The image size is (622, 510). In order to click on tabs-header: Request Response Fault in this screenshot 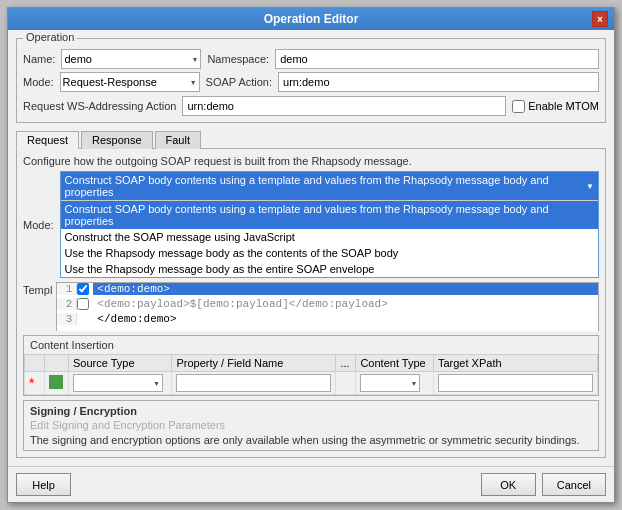, I will do `click(311, 140)`.